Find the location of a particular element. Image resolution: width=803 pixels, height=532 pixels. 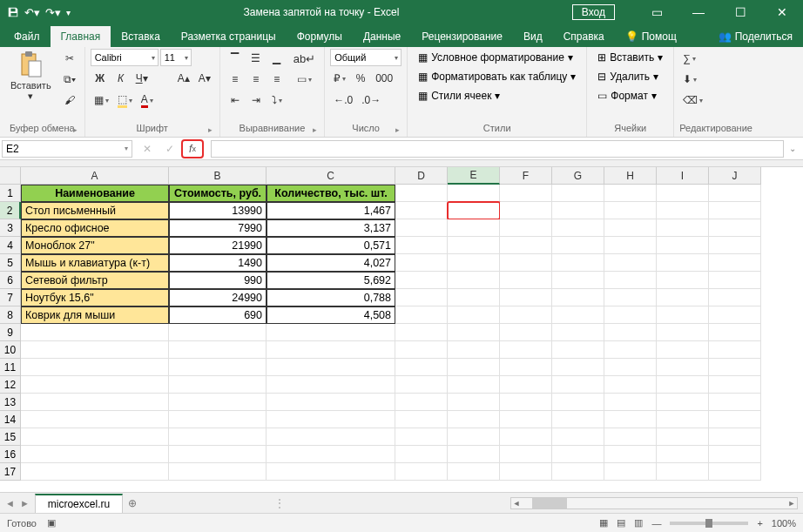

row-header: 8 is located at coordinates (10, 315).